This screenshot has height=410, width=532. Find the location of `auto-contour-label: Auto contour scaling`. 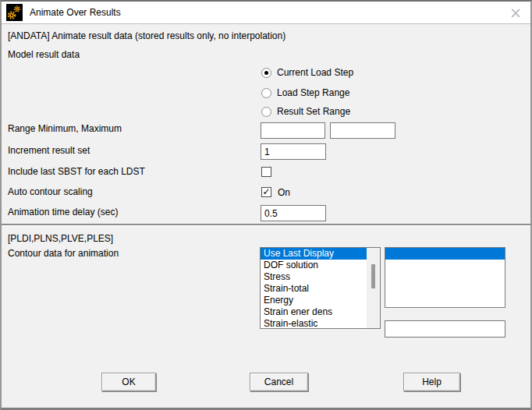

auto-contour-label: Auto contour scaling is located at coordinates (50, 192).